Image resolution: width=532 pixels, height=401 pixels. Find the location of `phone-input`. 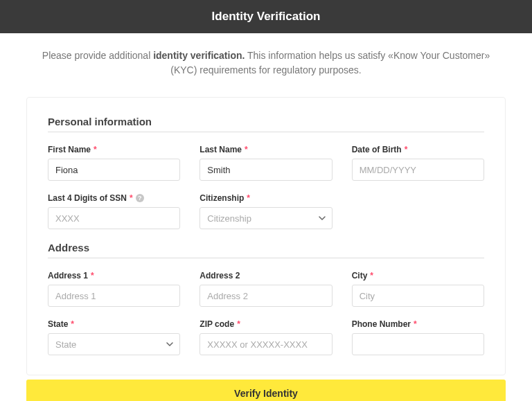

phone-input is located at coordinates (418, 344).